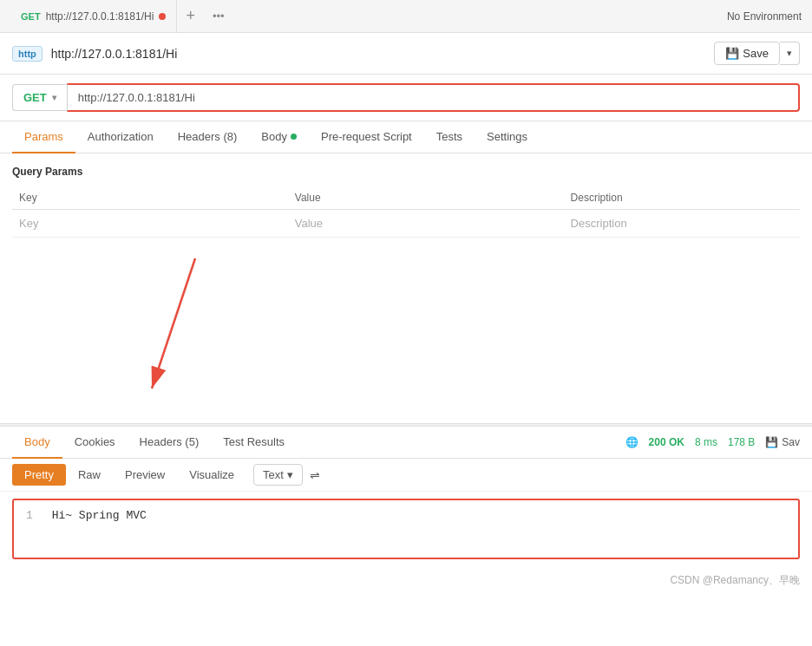  What do you see at coordinates (219, 16) in the screenshot?
I see `more-tabs-button: •••` at bounding box center [219, 16].